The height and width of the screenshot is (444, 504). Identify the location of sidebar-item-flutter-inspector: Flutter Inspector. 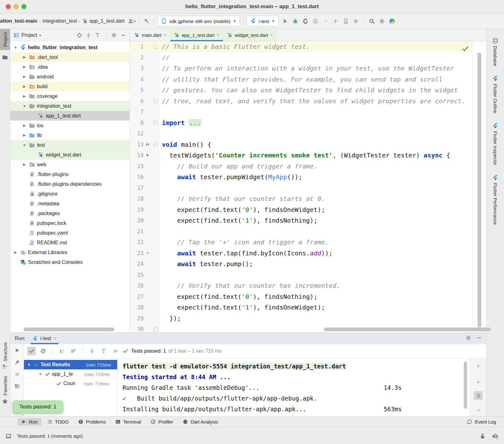
(495, 144).